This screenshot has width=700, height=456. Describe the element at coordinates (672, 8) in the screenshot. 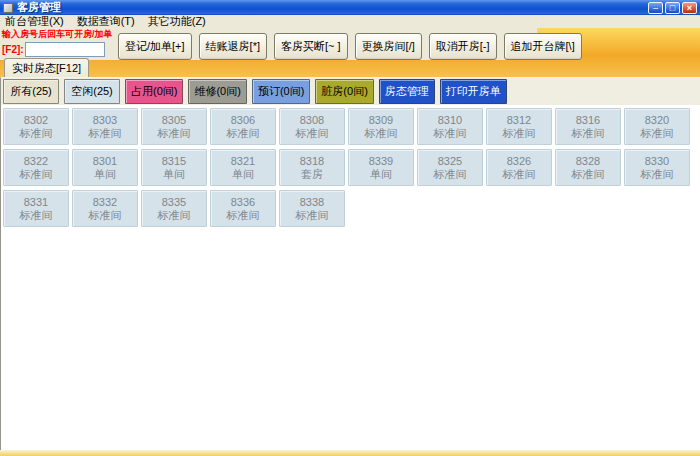

I see `restore-icon: □` at that location.